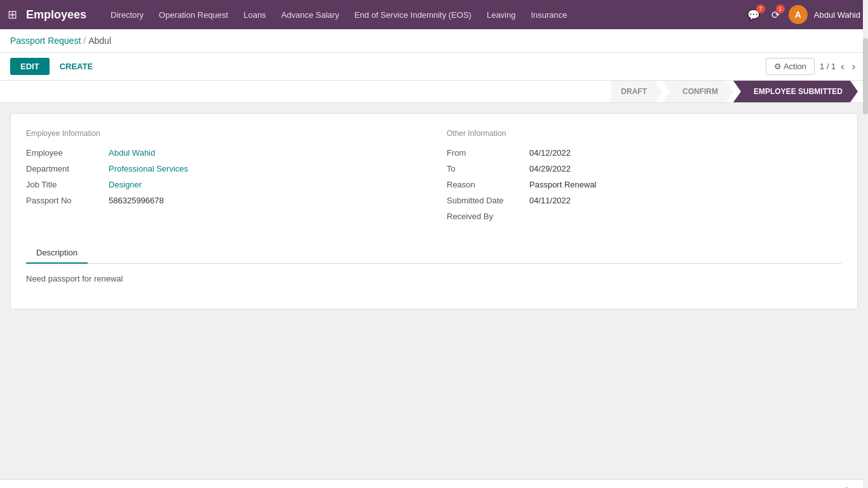 The height and width of the screenshot is (488, 868). What do you see at coordinates (488, 201) in the screenshot?
I see `field-label-submitted-date: Submitted Date` at bounding box center [488, 201].